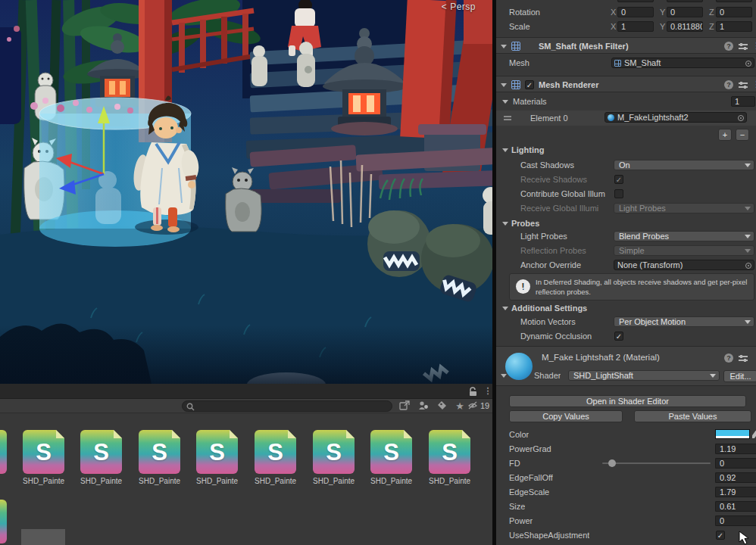 The image size is (756, 545). I want to click on asset-item-grey, so click(43, 537).